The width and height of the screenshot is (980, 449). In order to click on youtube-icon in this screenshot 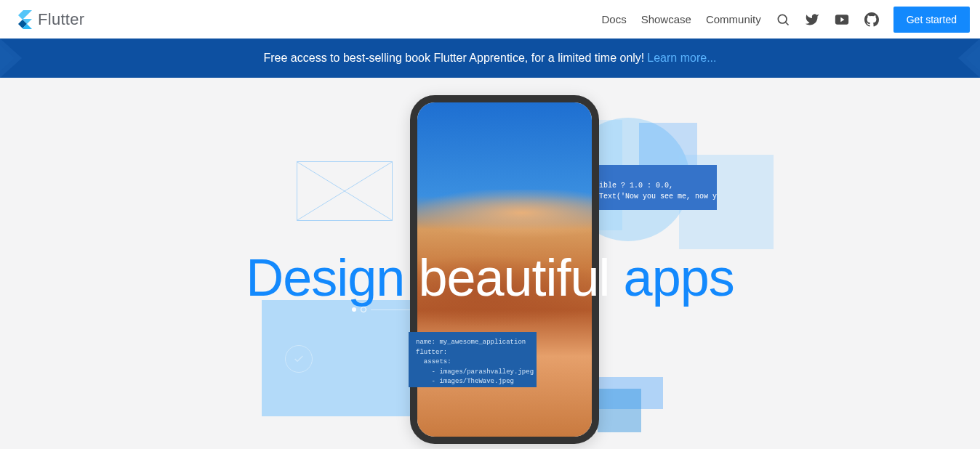, I will do `click(842, 20)`.